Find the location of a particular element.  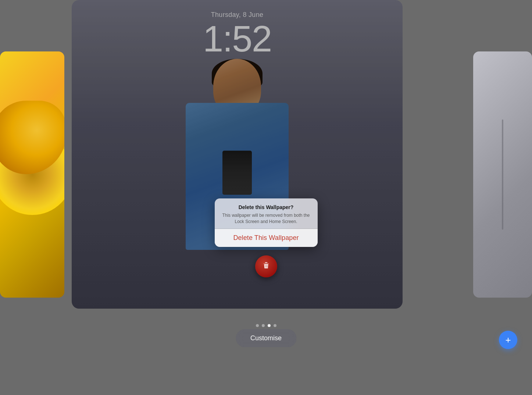

add-wallpaper-button: + is located at coordinates (508, 340).